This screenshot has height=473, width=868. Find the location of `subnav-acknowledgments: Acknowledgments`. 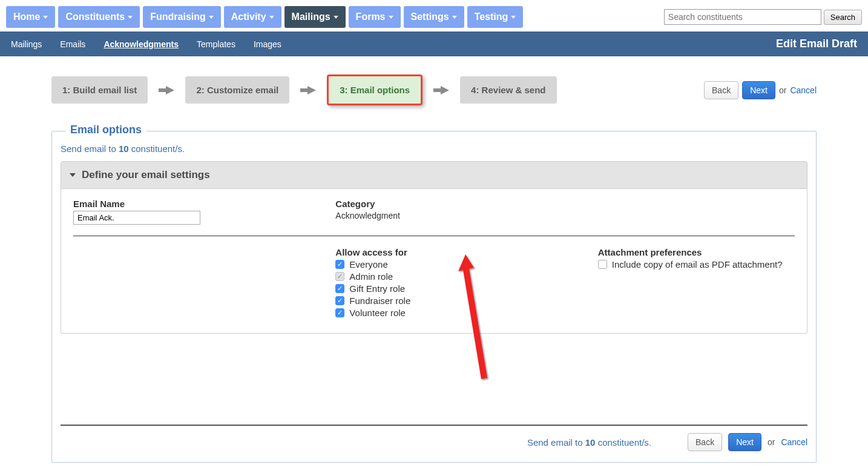

subnav-acknowledgments: Acknowledgments is located at coordinates (141, 44).